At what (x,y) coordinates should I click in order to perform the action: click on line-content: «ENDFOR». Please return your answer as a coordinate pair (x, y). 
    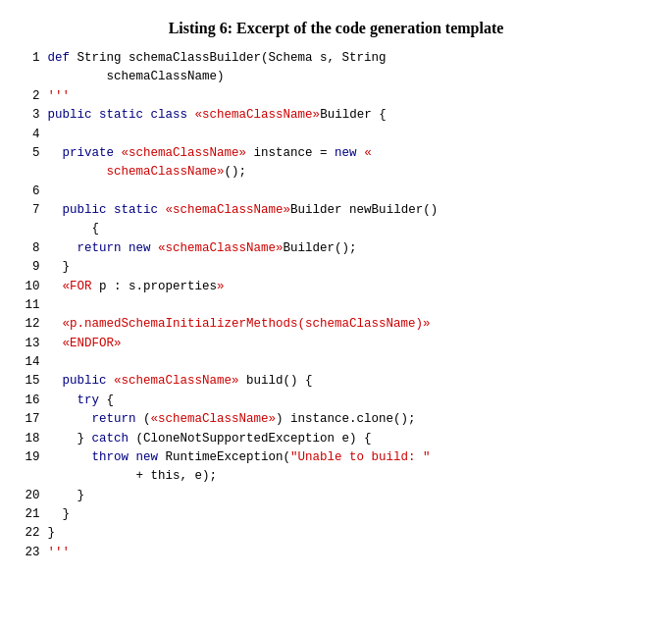
    Looking at the image, I should click on (349, 343).